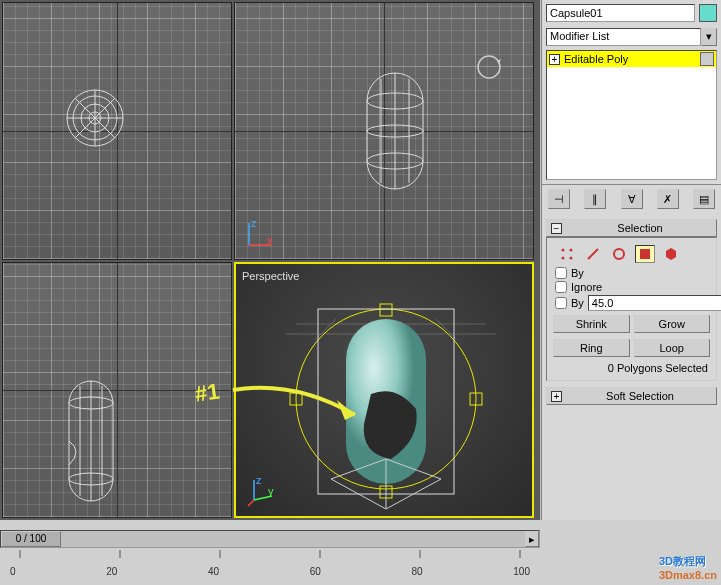 This screenshot has height=585, width=721. I want to click on subobject-level-row, so click(632, 254).